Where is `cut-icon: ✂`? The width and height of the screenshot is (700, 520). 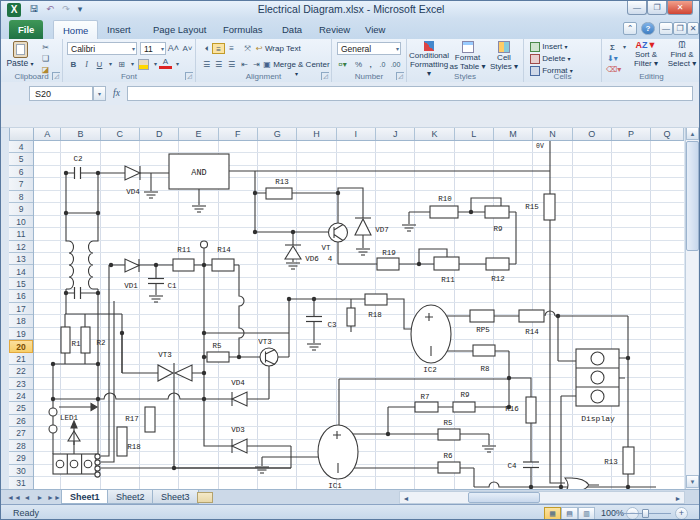
cut-icon: ✂ is located at coordinates (46, 48).